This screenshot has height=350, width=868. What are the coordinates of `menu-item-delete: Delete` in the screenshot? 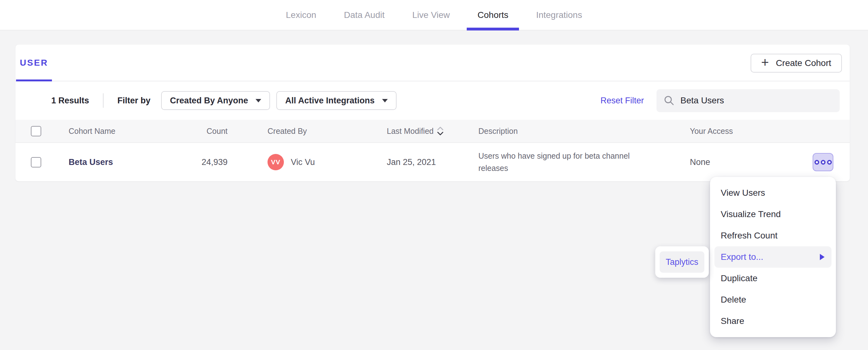 It's located at (773, 300).